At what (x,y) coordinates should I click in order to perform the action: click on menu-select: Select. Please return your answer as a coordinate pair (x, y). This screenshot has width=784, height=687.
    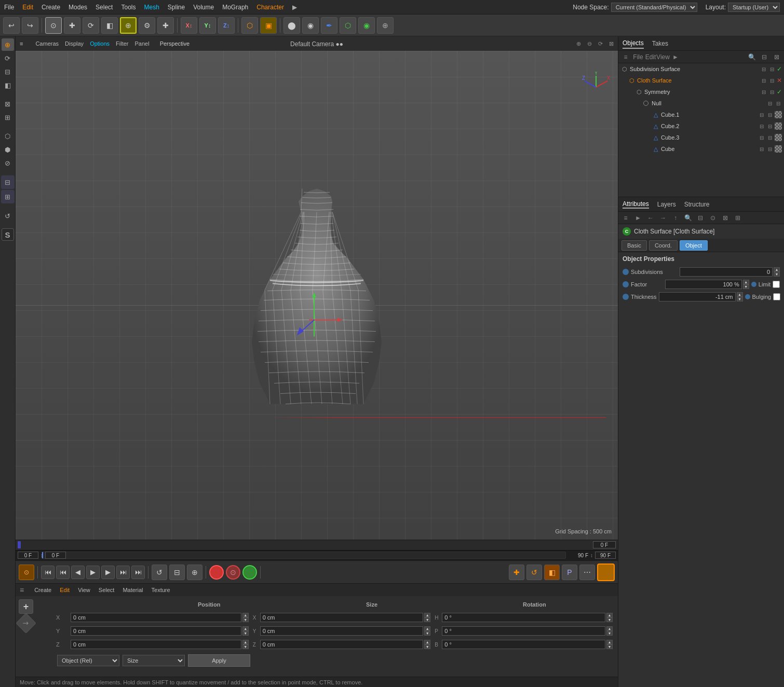
    Looking at the image, I should click on (104, 7).